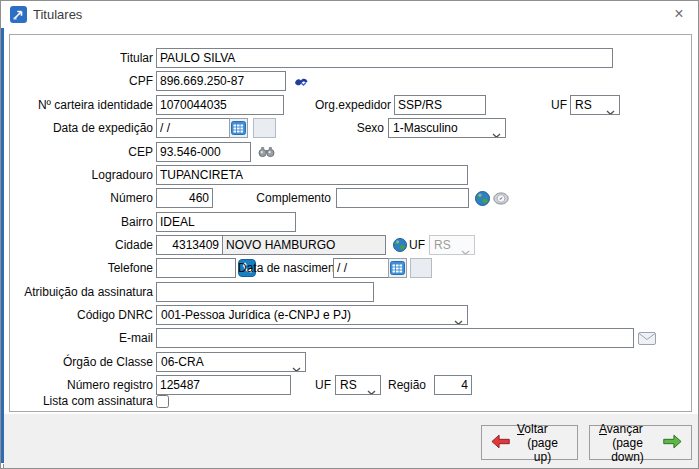  I want to click on carteira-label: Nº carteira identidade, so click(83, 105).